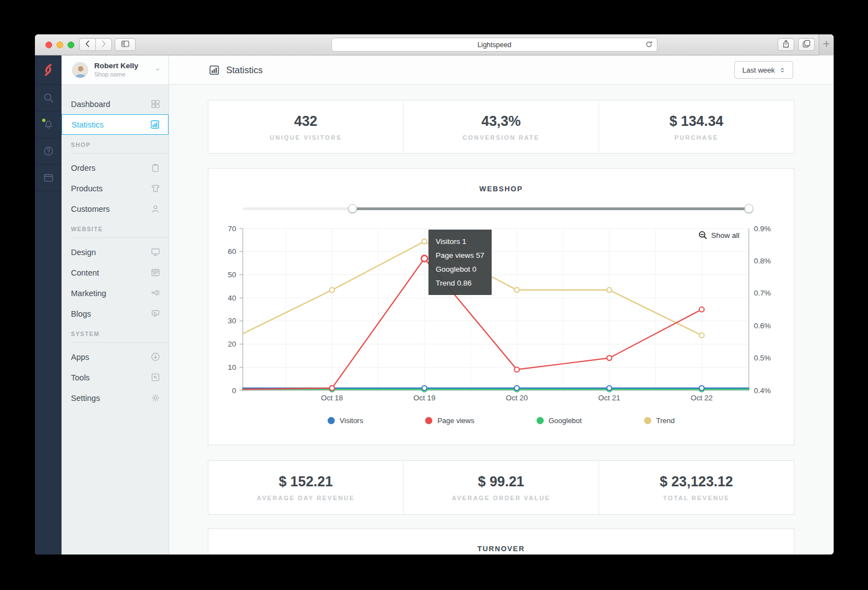 The width and height of the screenshot is (868, 590). I want to click on sidebar: Robert Kelly Shop name DashboardStatisti…, so click(115, 305).